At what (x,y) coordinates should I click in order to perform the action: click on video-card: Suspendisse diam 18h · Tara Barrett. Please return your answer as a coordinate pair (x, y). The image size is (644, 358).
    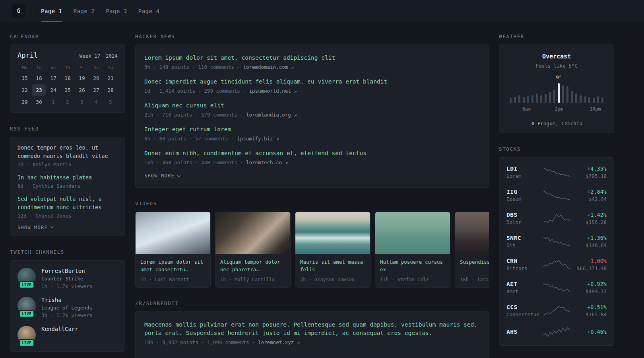
    Looking at the image, I should click on (472, 250).